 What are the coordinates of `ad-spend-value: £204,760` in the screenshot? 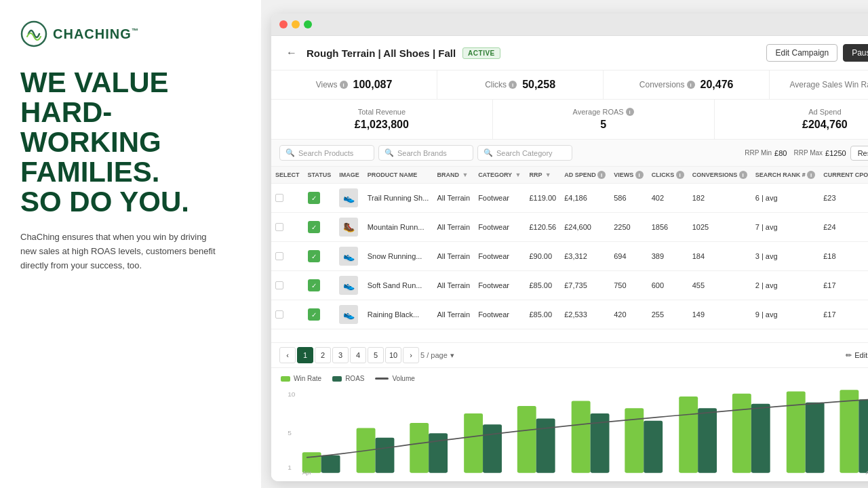 It's located at (825, 125).